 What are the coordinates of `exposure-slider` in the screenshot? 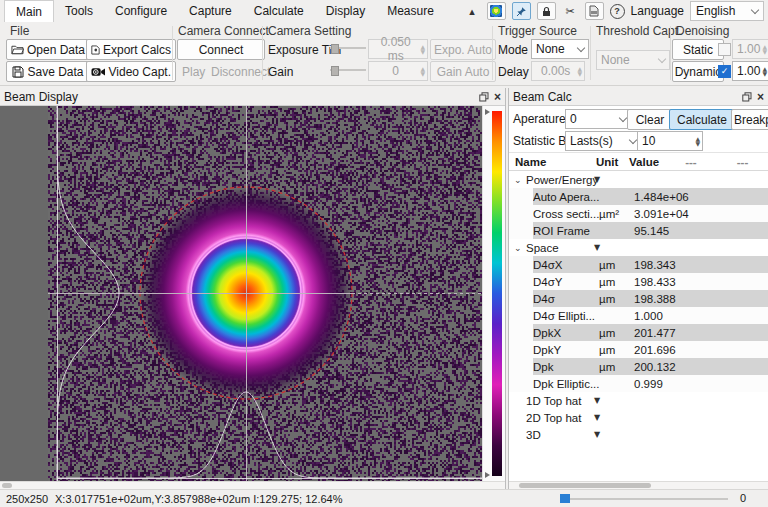 It's located at (348, 48).